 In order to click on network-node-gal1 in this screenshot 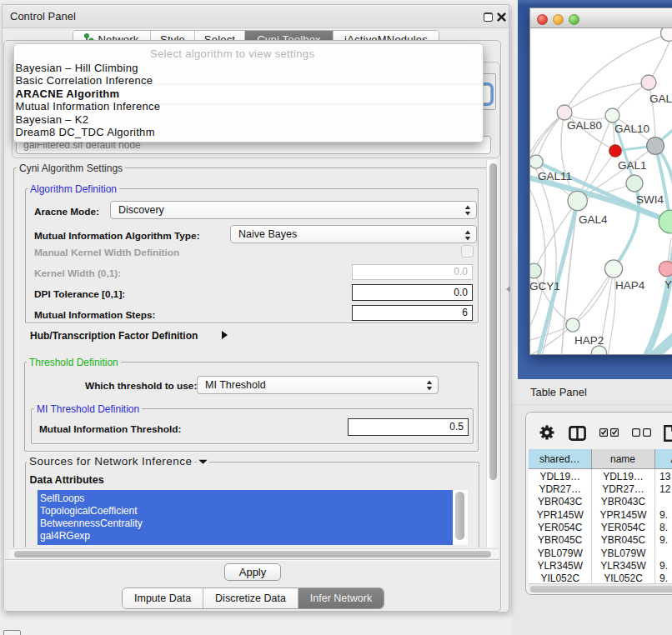, I will do `click(634, 183)`.